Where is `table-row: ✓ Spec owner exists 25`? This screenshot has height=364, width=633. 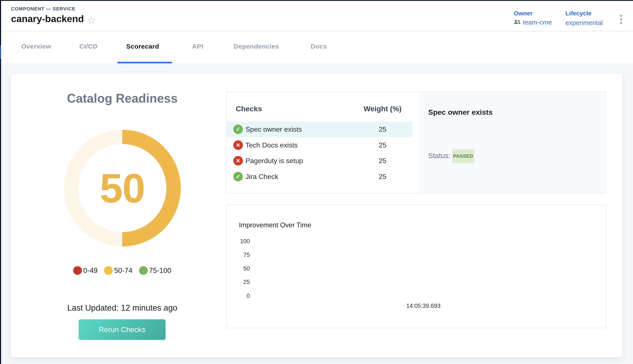
table-row: ✓ Spec owner exists 25 is located at coordinates (319, 130).